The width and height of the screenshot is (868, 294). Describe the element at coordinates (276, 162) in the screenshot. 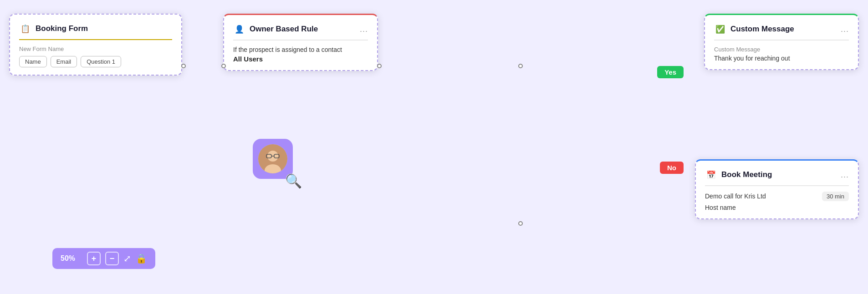

I see `avatar-container: 🔍` at that location.